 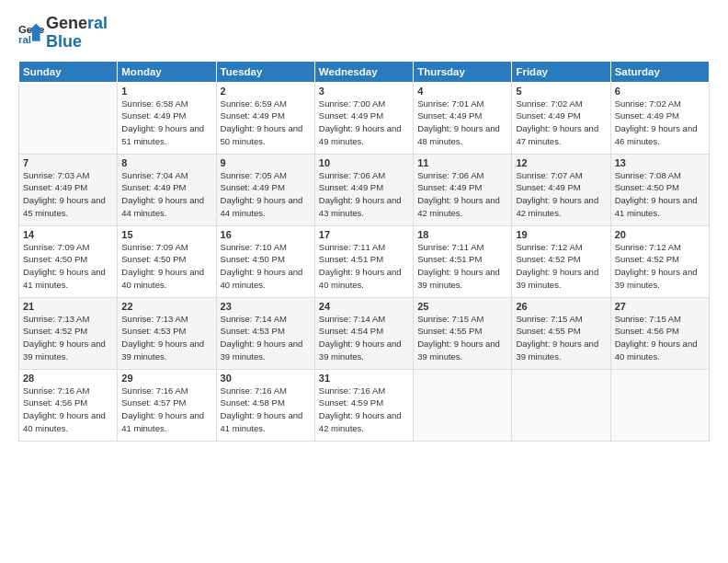 What do you see at coordinates (660, 135) in the screenshot?
I see `daylight: Daylight: 9 hours and 46 minutes.` at bounding box center [660, 135].